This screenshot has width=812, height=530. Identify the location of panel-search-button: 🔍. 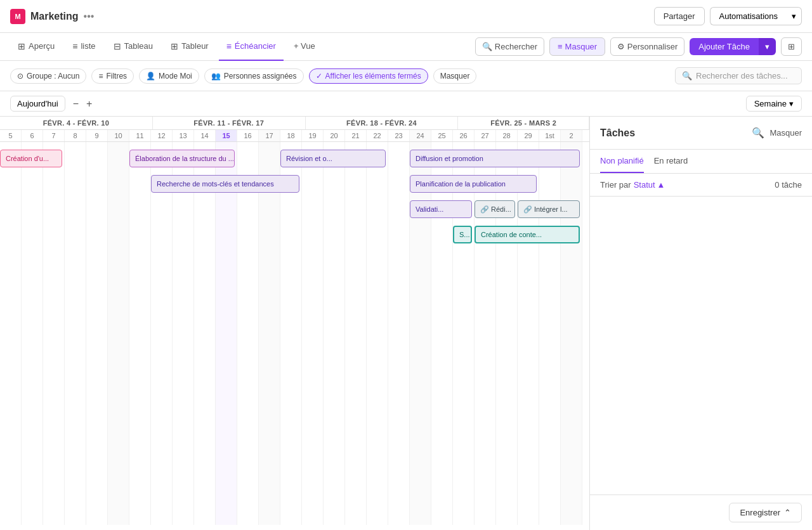
(758, 133).